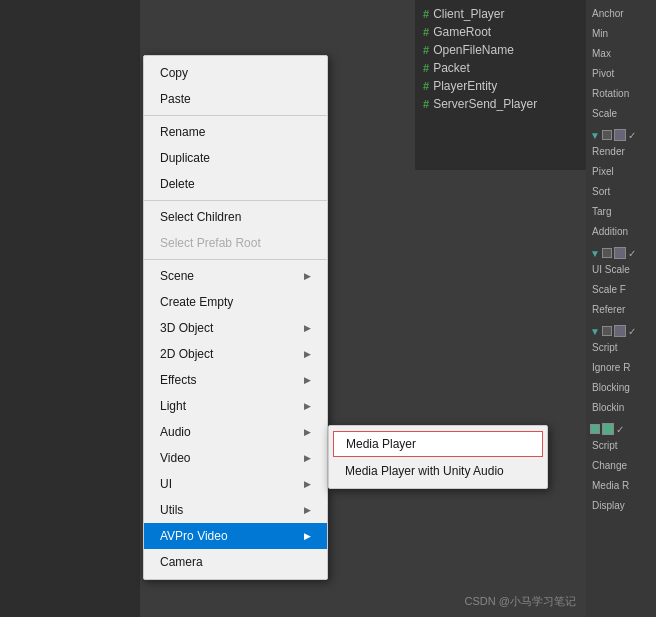 The height and width of the screenshot is (617, 656). I want to click on media-player-unity-audio-submenu-item: Media Player with Unity Audio, so click(438, 471).